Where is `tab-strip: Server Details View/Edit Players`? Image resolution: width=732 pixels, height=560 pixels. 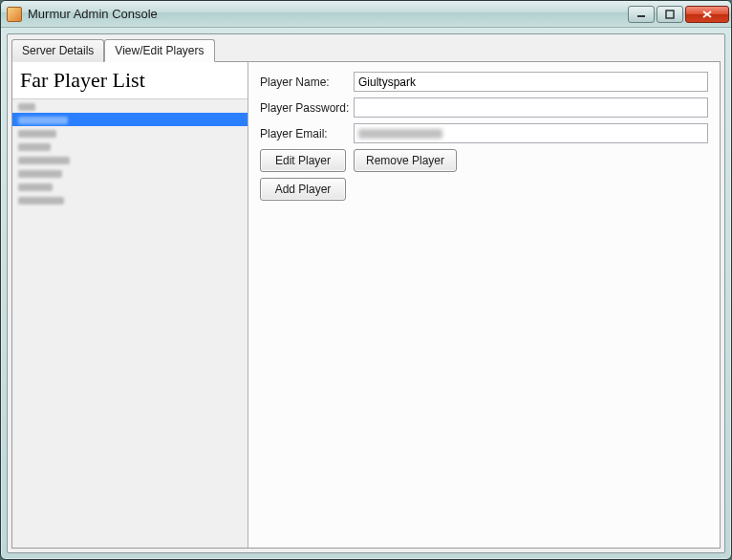 tab-strip: Server Details View/Edit Players is located at coordinates (366, 50).